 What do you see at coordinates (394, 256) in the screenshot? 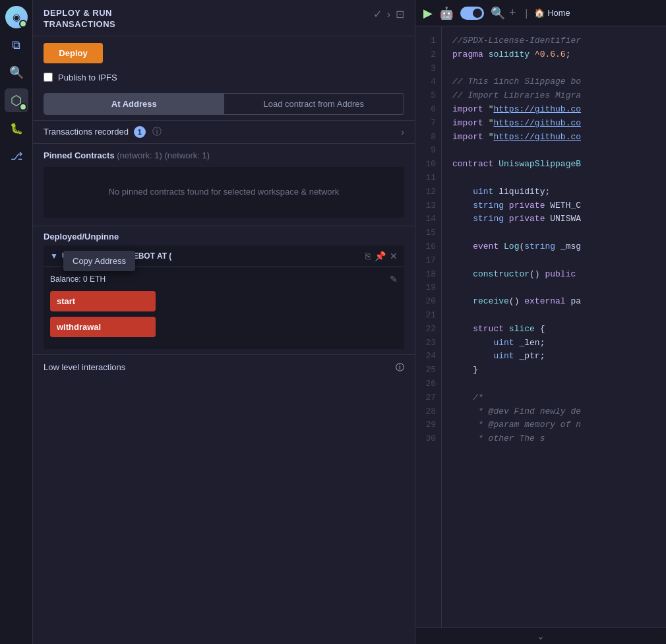
I see `close-contract-icon: ✕` at bounding box center [394, 256].